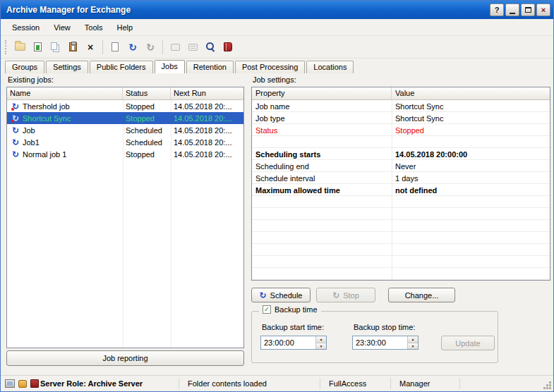 This screenshot has height=392, width=554. I want to click on setting-row-job-type: Job type Shortcut Sync, so click(401, 118).